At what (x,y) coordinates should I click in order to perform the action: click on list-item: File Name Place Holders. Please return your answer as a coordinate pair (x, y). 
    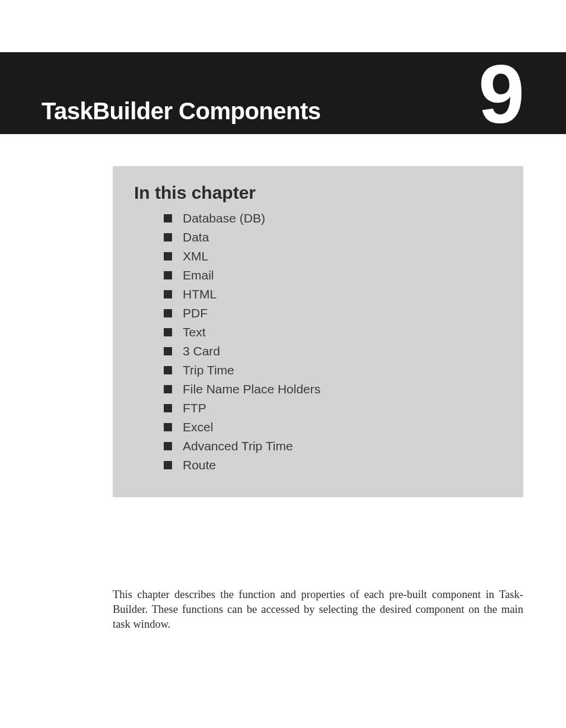
    Looking at the image, I should click on (333, 389).